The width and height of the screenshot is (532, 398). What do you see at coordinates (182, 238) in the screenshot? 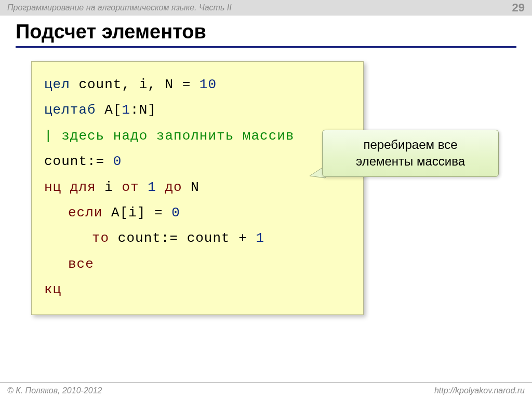
I see `code-text: count:= count +` at bounding box center [182, 238].